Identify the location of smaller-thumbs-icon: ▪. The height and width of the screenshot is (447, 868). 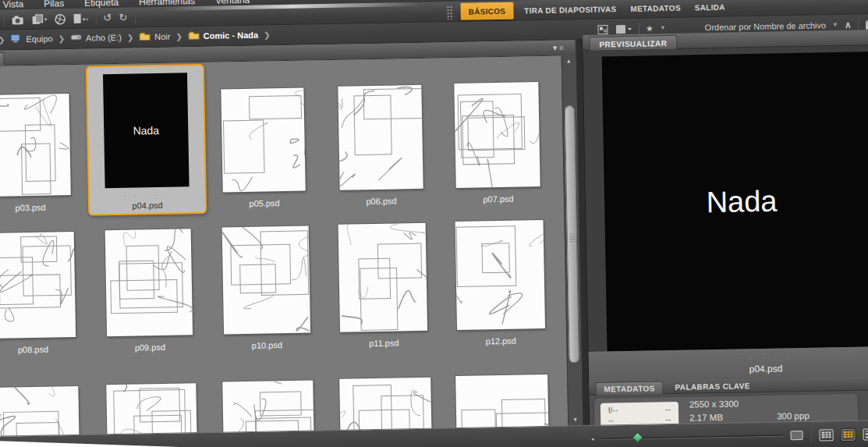
(593, 439).